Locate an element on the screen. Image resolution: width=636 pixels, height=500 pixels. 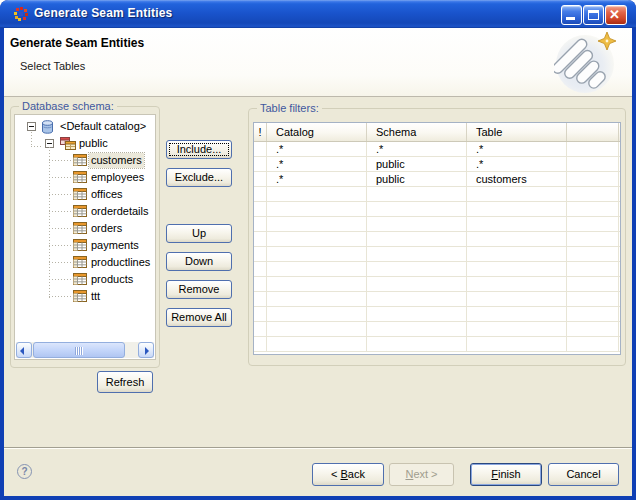
title-bar: Generate Seam Entities ✕ is located at coordinates (318, 14).